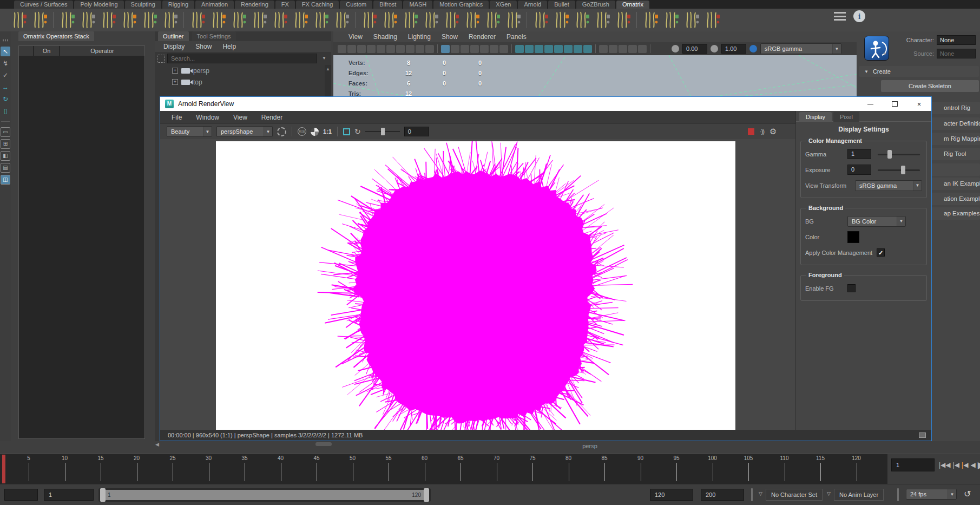  I want to click on shelf-tab-bifrost: Bifrost, so click(387, 4).